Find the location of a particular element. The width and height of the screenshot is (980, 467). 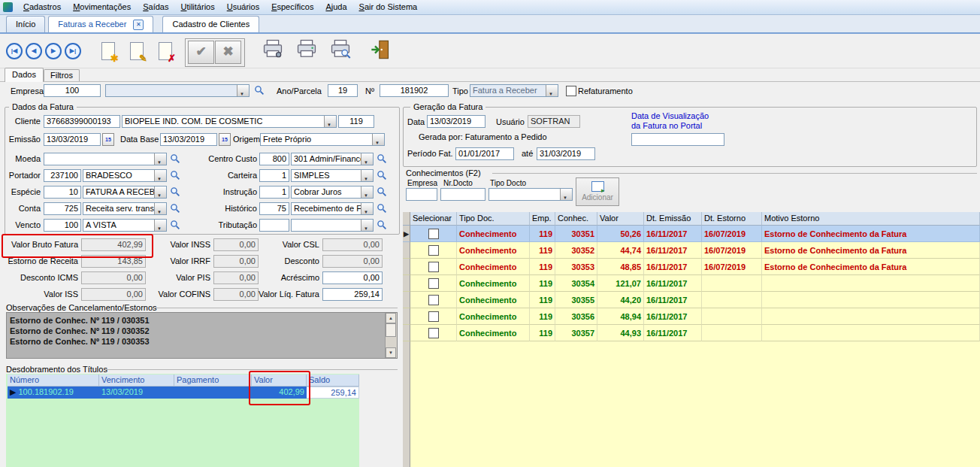

numero-field: 181902 is located at coordinates (414, 90).